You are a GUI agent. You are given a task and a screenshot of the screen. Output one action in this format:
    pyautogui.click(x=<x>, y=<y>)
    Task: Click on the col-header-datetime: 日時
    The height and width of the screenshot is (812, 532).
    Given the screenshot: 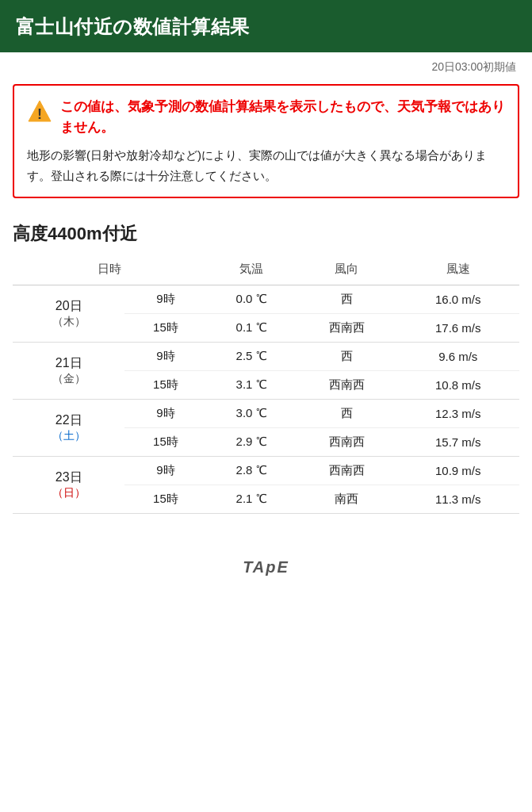 What is the action you would take?
    pyautogui.click(x=109, y=270)
    